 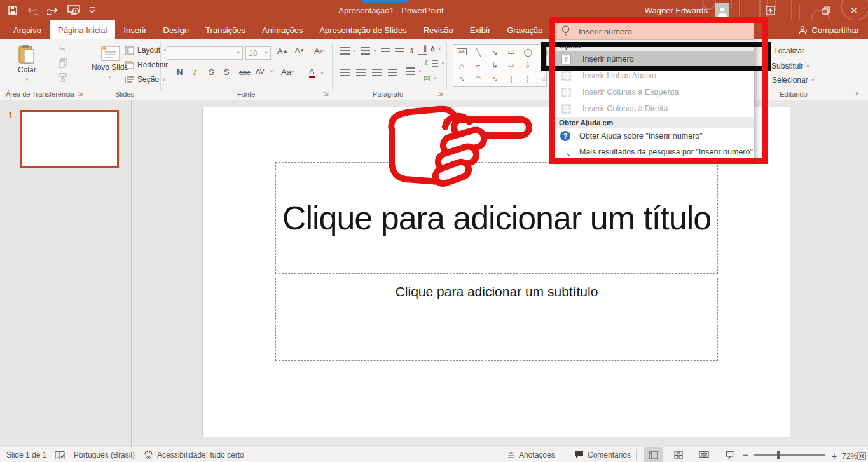 What do you see at coordinates (528, 79) in the screenshot?
I see `shape-icon-brace-right: }` at bounding box center [528, 79].